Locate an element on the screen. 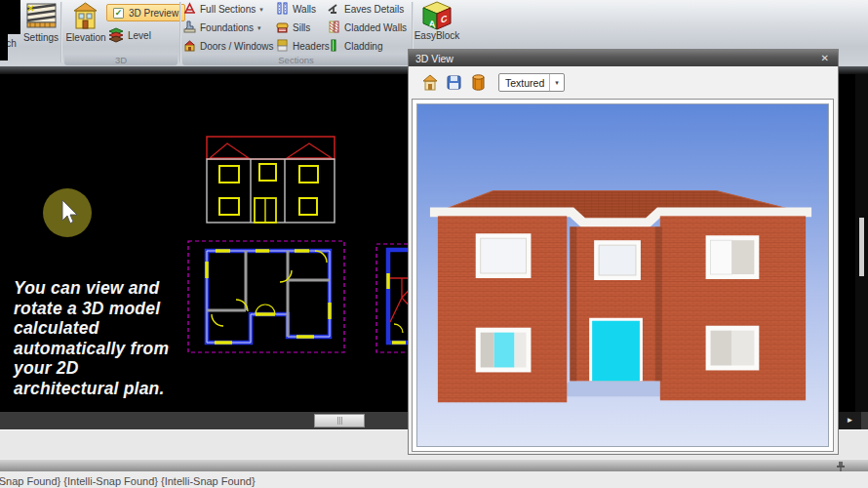 The image size is (868, 488). level-icon is located at coordinates (116, 37).